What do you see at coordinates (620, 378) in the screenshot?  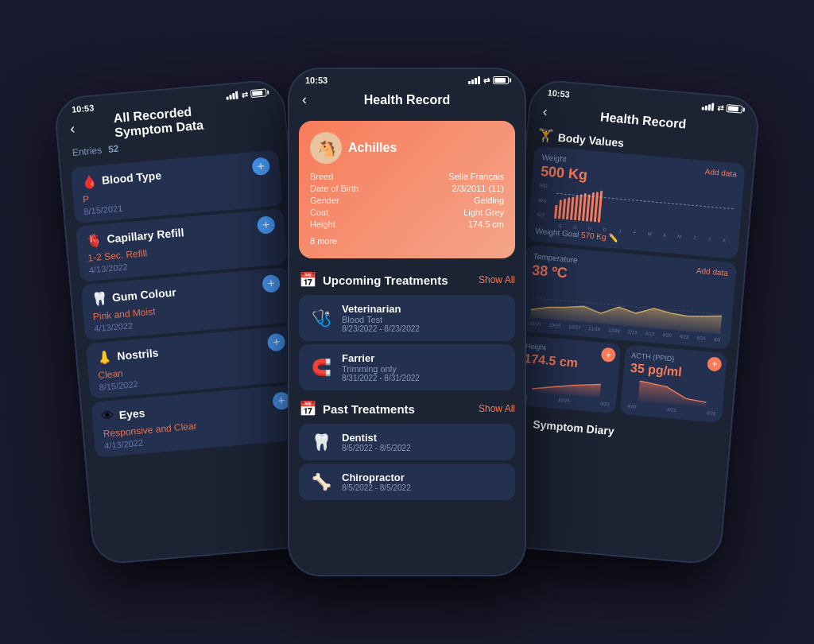 I see `small-cards-row: + Height 174.5 cm 9` at bounding box center [620, 378].